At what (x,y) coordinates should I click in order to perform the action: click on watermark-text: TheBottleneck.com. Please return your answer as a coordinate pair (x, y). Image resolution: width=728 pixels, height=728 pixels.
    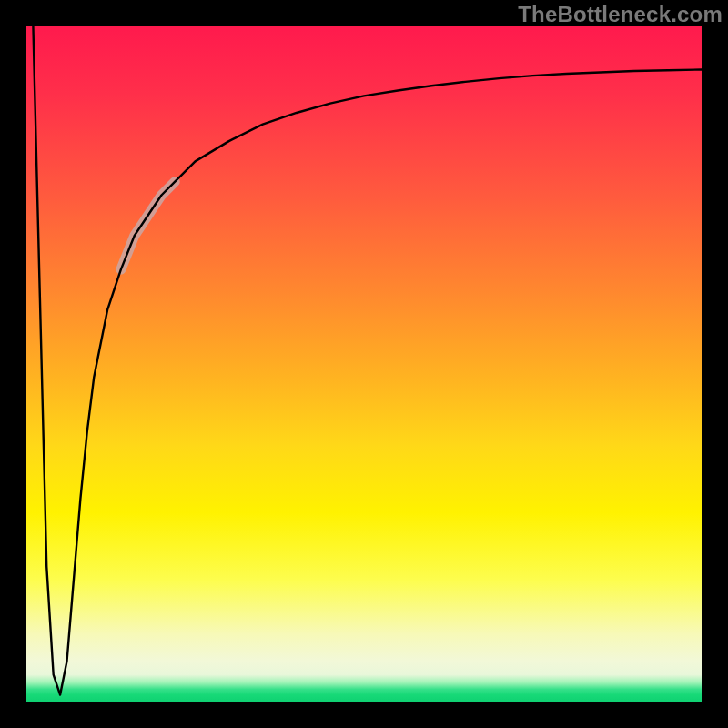
    Looking at the image, I should click on (621, 15).